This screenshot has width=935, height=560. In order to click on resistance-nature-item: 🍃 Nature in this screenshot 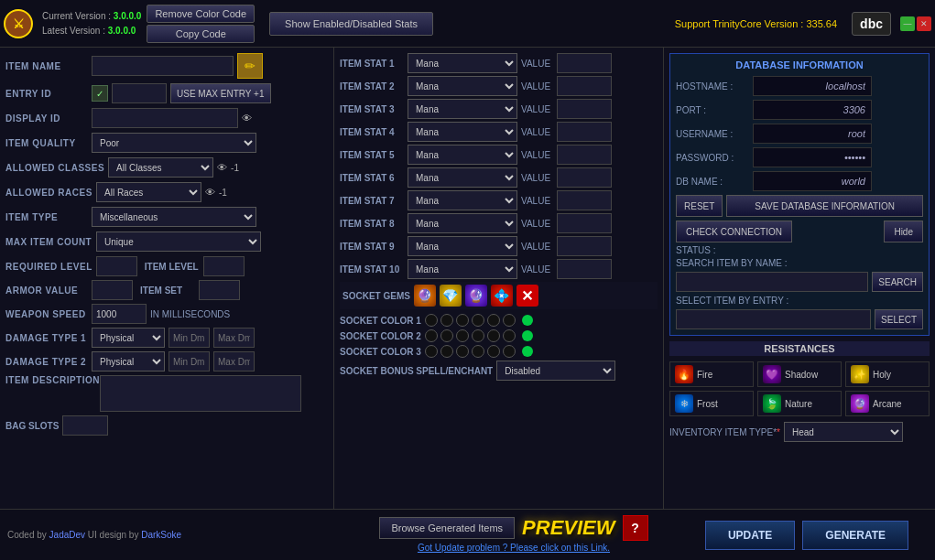, I will do `click(799, 404)`.